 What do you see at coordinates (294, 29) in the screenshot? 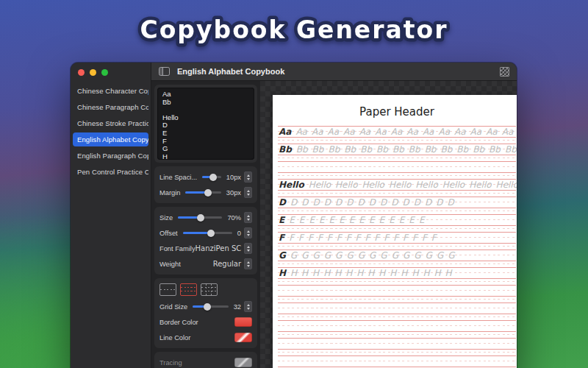
I see `app-title-banner: Copybook Generator` at bounding box center [294, 29].